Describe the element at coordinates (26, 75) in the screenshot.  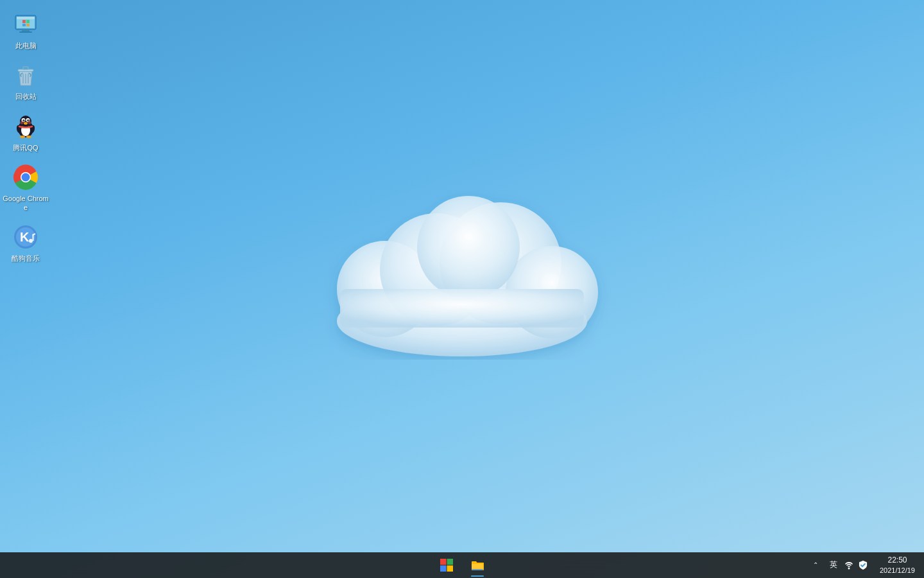
I see `recycle-bin-icon` at that location.